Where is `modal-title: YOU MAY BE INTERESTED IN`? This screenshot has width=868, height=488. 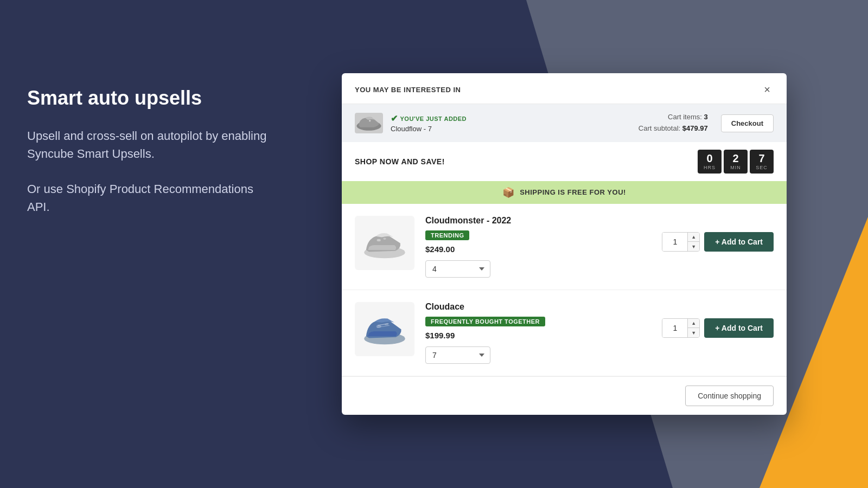 modal-title: YOU MAY BE INTERESTED IN is located at coordinates (408, 90).